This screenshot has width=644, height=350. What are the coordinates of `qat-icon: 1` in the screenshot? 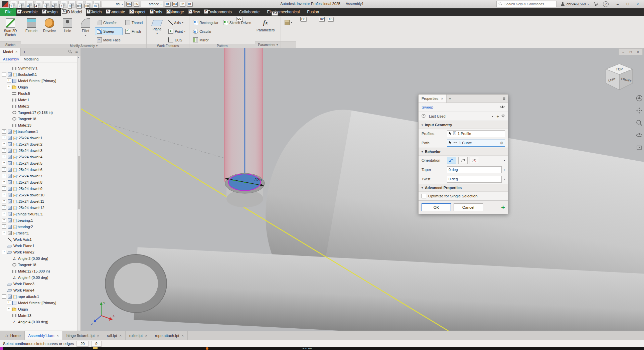 It's located at (13, 4).